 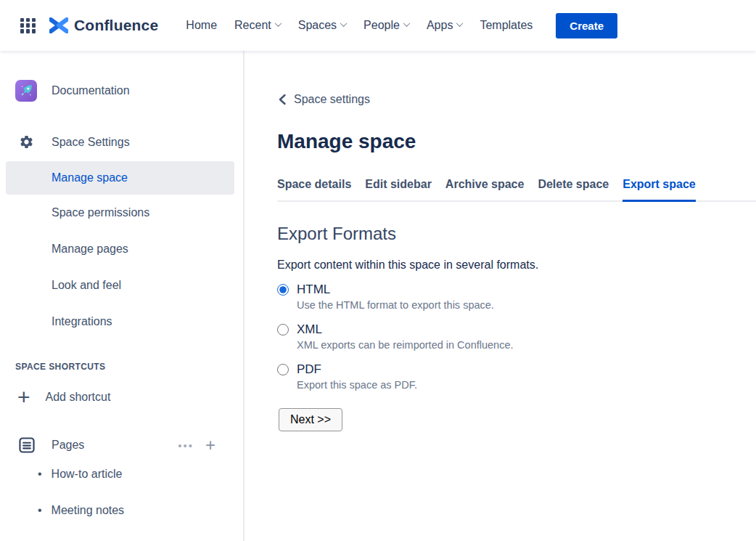 I want to click on nav-recent: Recent, so click(x=258, y=25).